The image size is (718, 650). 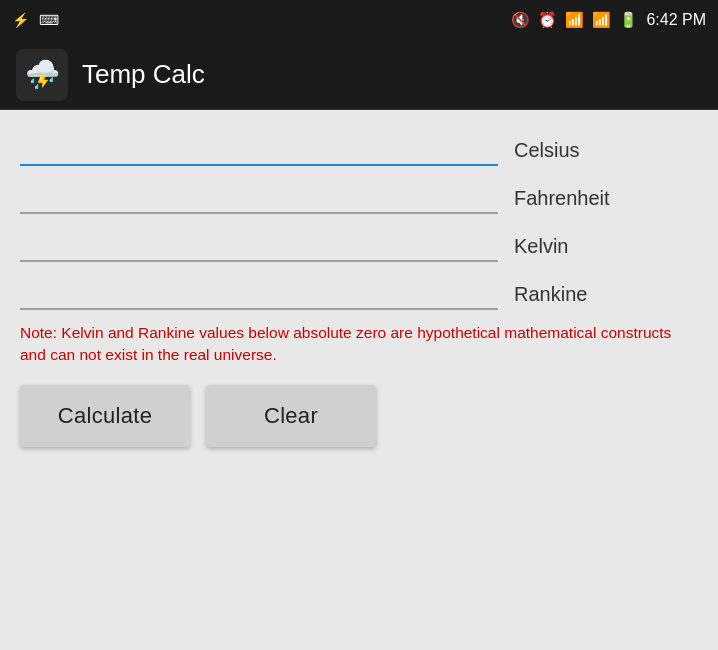 I want to click on celsius-input, so click(x=259, y=148).